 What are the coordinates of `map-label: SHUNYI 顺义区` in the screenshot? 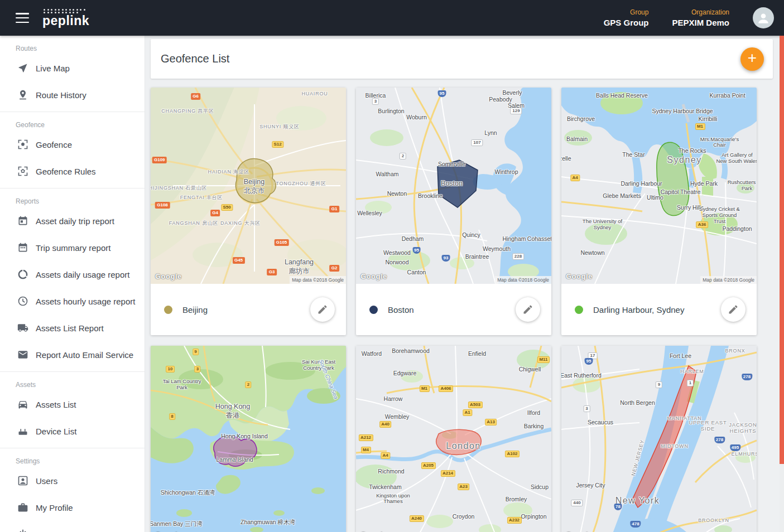 It's located at (280, 127).